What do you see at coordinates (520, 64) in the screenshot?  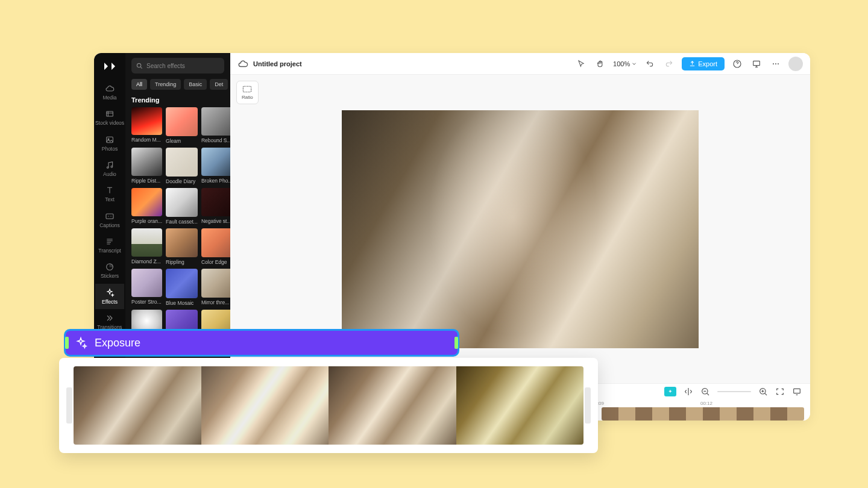 I see `top-bar: Untitled project 100% Export` at bounding box center [520, 64].